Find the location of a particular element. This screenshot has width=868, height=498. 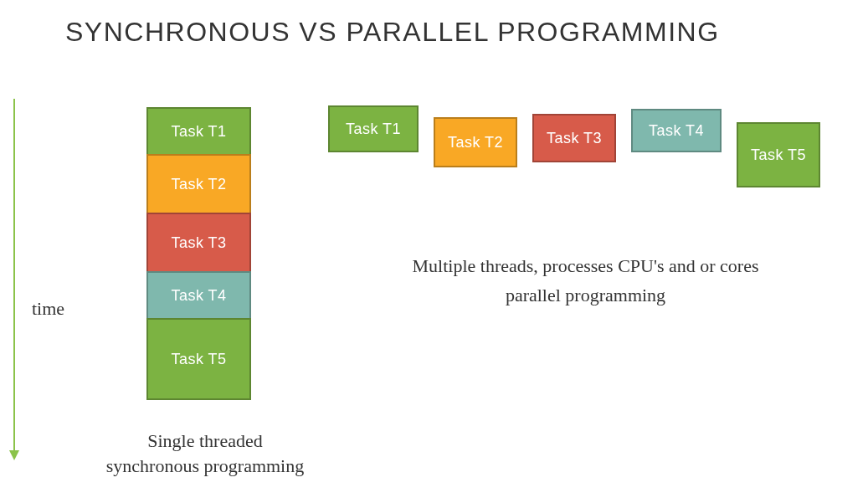

time-axis-arrow is located at coordinates (14, 279).